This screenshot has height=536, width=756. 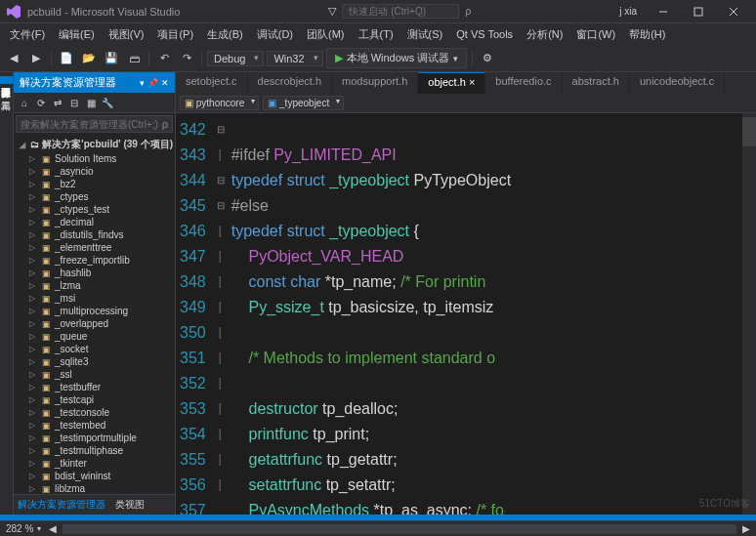 I want to click on menu-item: 生成(B), so click(x=225, y=35).